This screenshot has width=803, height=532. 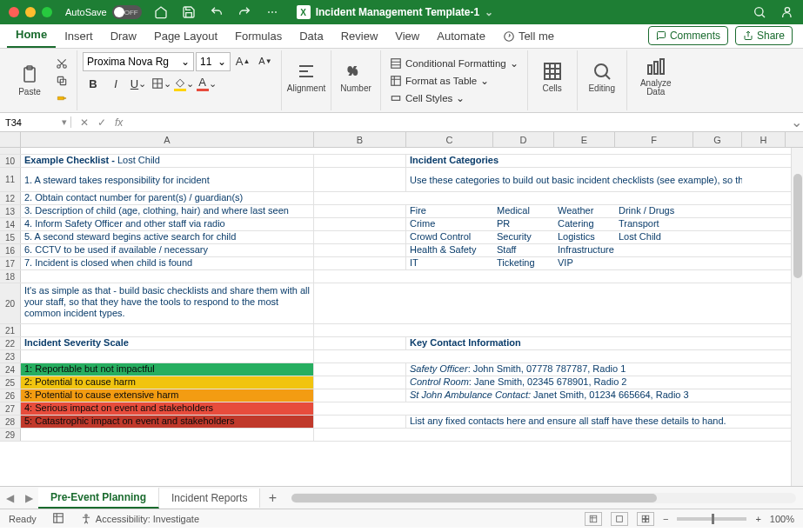 What do you see at coordinates (654, 211) in the screenshot?
I see `cell: Drink / Drugs` at bounding box center [654, 211].